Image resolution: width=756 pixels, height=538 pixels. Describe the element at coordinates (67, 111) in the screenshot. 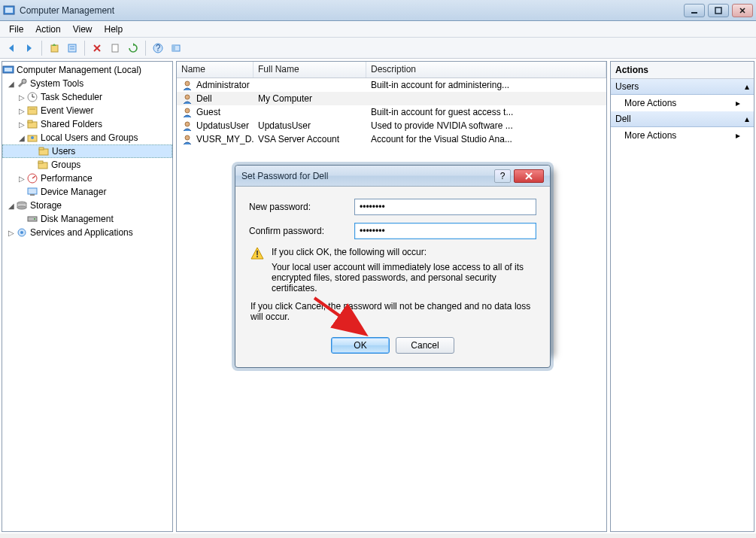

I see `tree-label: Event Viewer` at that location.